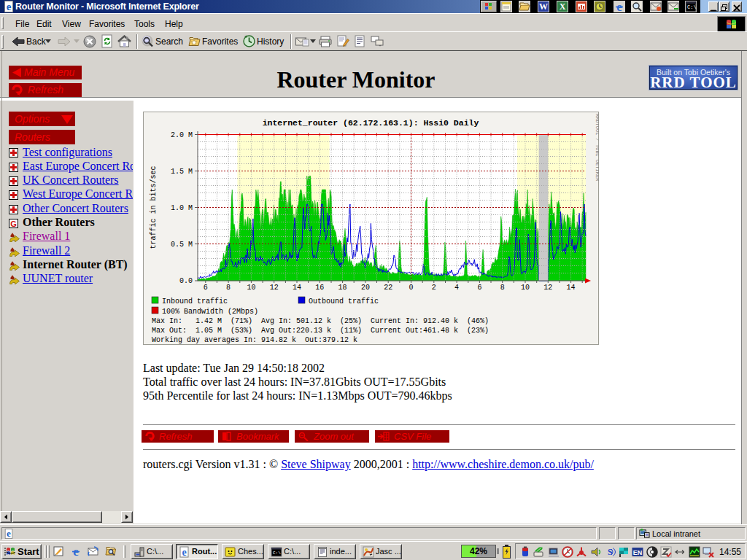 This screenshot has height=560, width=747. I want to click on svg-text: S, so click(610, 552).